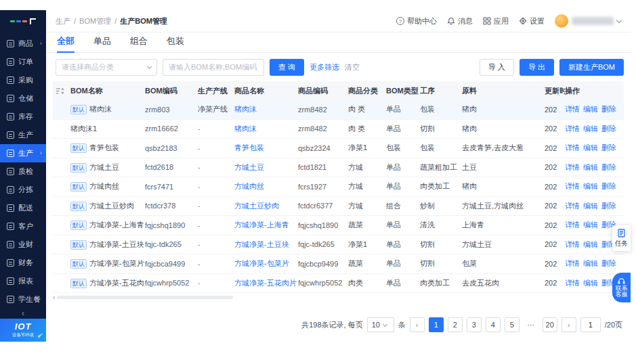  What do you see at coordinates (339, 187) in the screenshot?
I see `table-row: 默认方城肉丝fcrs7471-方城肉丝fcrs1927方城单品肉类加工猪肉202…` at bounding box center [339, 187].